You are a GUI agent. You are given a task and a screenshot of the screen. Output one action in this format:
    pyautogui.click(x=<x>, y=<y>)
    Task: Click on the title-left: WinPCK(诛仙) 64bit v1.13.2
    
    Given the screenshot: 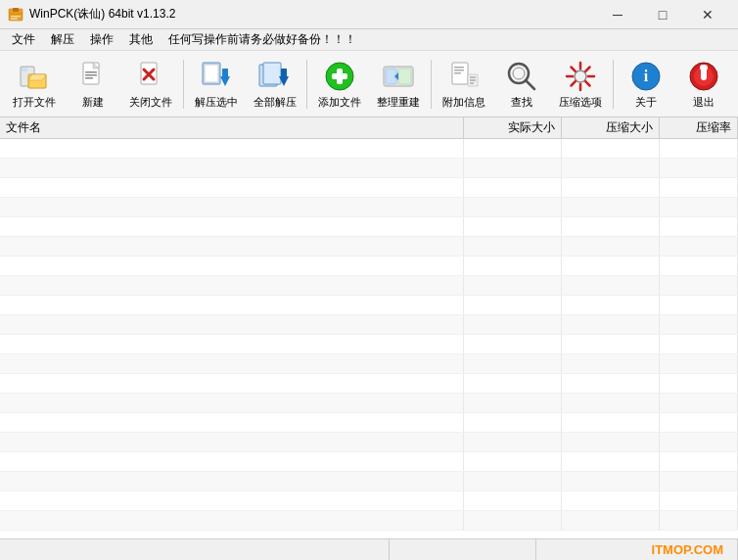 What is the action you would take?
    pyautogui.click(x=92, y=14)
    